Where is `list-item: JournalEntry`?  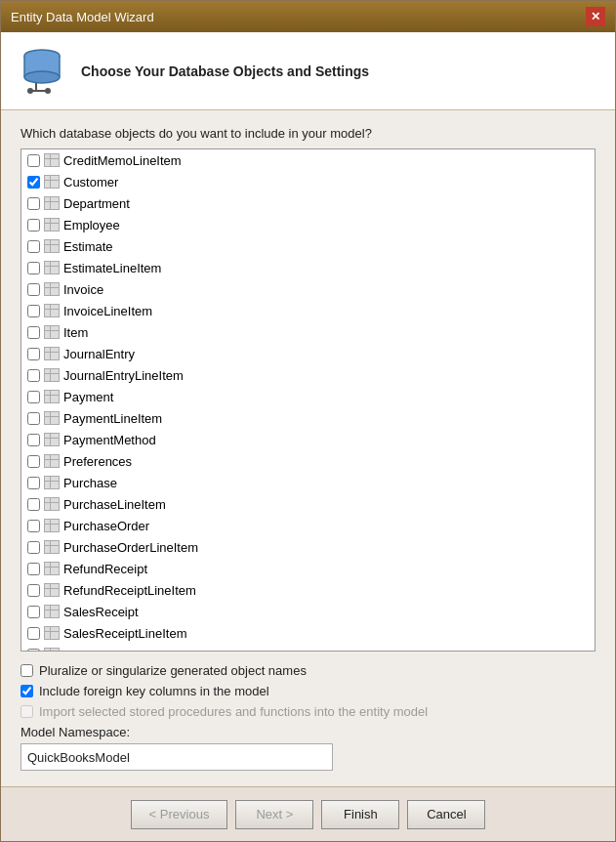
list-item: JournalEntry is located at coordinates (308, 354).